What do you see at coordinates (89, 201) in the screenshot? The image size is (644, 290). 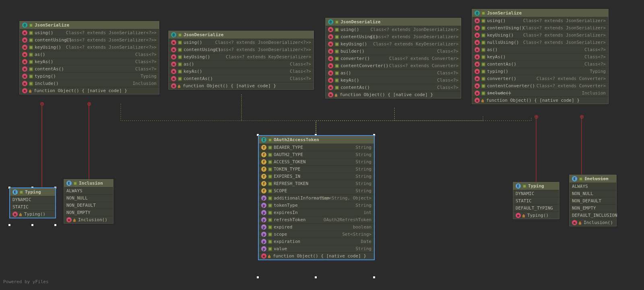 I see `uml-box-inclusionA: InclusionALWAYSNON_NULLNON_DEFAULTNON_EM…` at bounding box center [89, 201].